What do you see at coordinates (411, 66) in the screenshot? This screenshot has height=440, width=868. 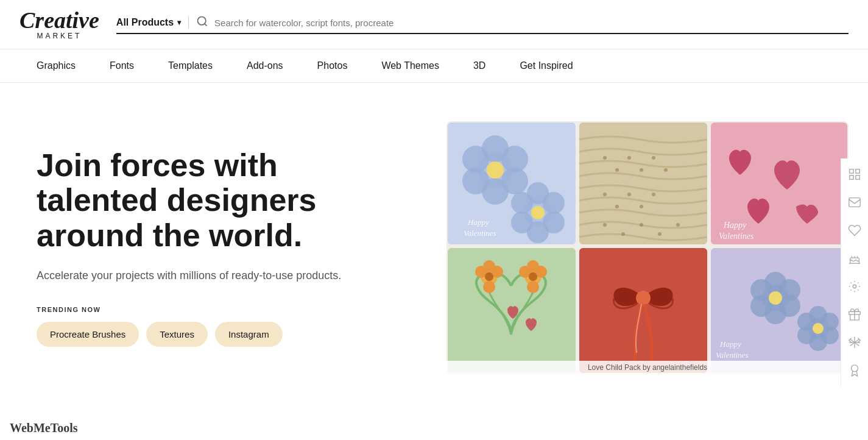 I see `nav-item-web-themes: Web Themes` at bounding box center [411, 66].